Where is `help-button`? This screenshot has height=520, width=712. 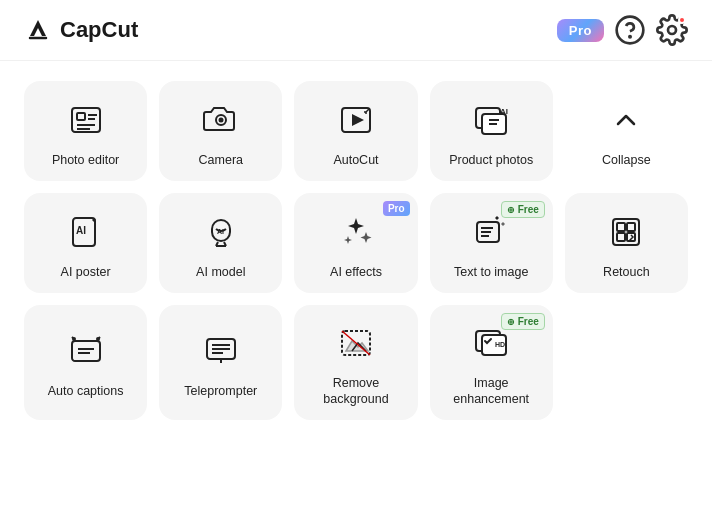
help-button is located at coordinates (630, 30).